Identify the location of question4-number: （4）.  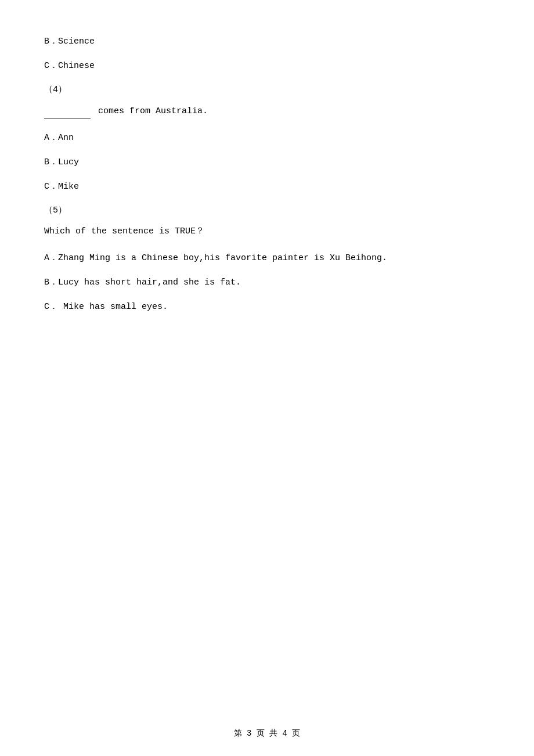
(267, 89).